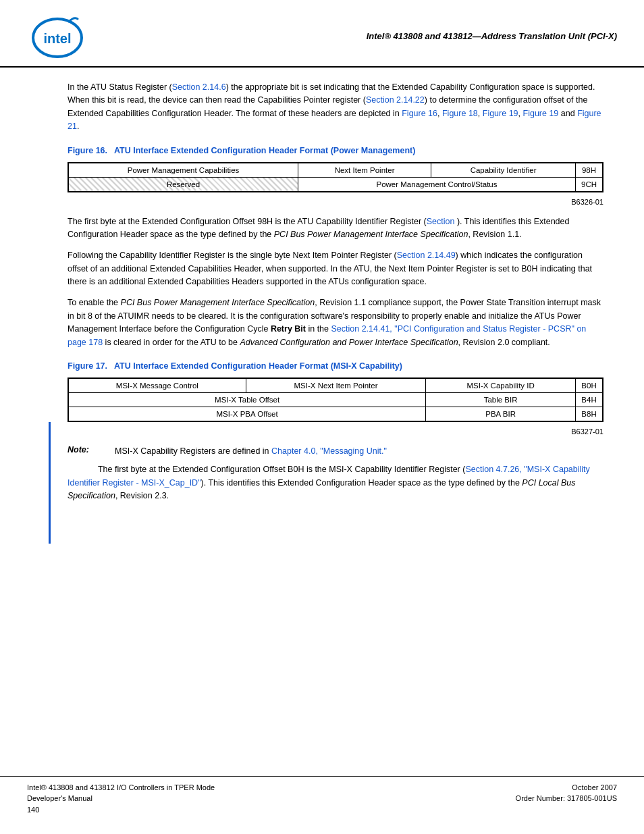 The image size is (644, 834). What do you see at coordinates (336, 483) in the screenshot?
I see `figure17-para1: The first byte at the Extended Configura…` at bounding box center [336, 483].